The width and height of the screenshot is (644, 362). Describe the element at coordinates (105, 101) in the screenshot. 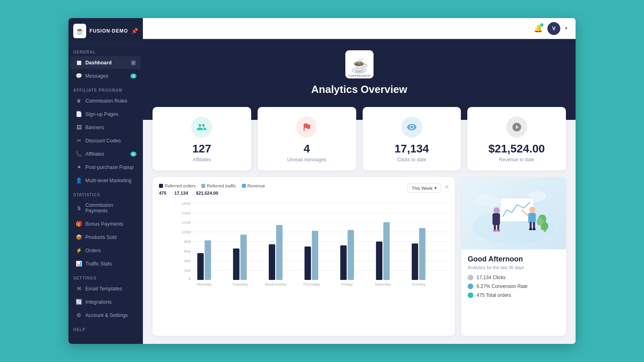

I see `sidebar-item-commission-rules: ♛ Commission Rules` at that location.